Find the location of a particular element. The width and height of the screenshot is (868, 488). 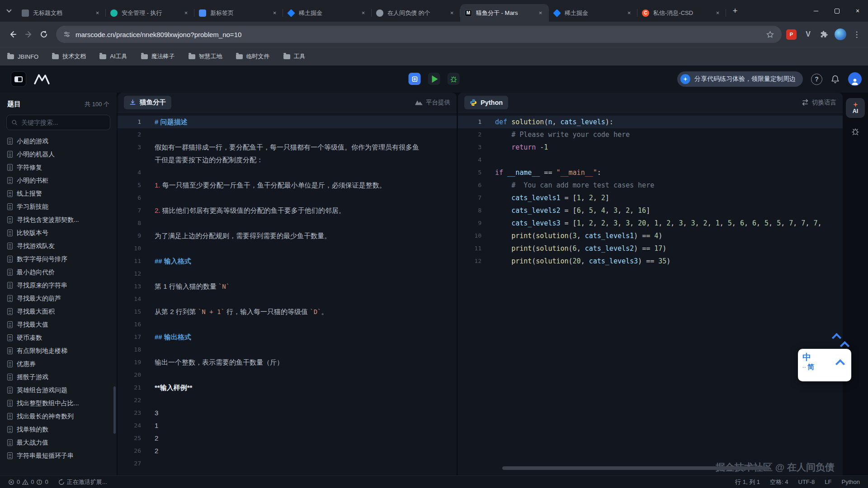

editor-line: 241 is located at coordinates (287, 426).